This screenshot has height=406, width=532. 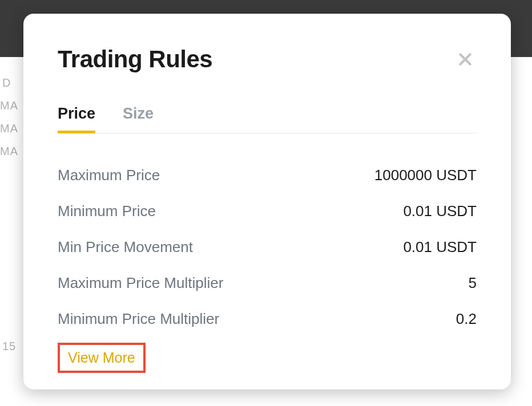 I want to click on rule-row: Maximum Price 1000000 USDT, so click(x=267, y=176).